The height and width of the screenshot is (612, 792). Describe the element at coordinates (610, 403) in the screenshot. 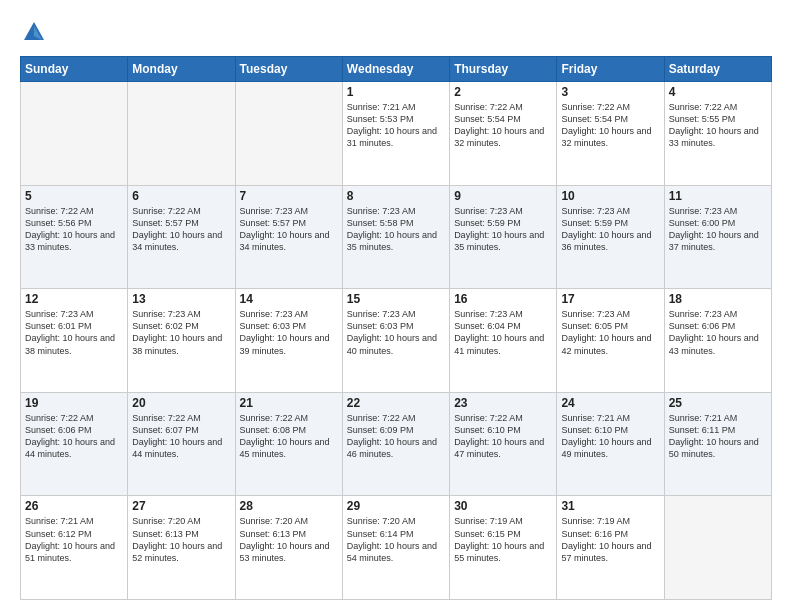

I see `day-number: 24` at that location.